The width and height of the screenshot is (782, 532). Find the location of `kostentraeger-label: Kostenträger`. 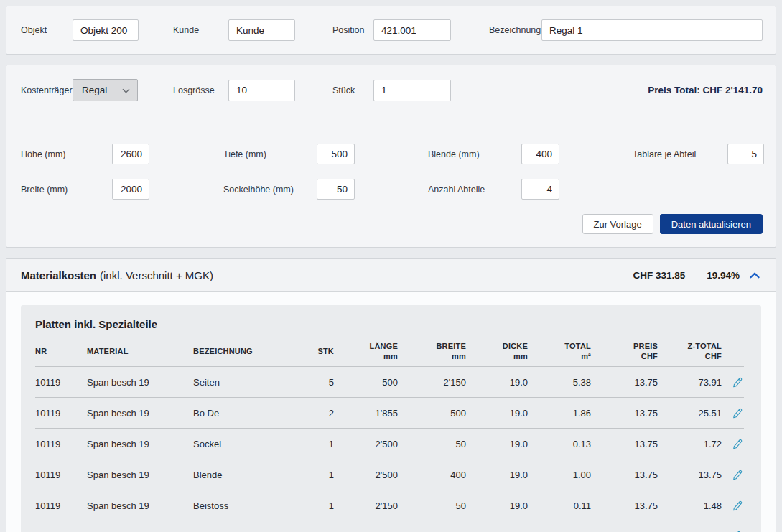

kostentraeger-label: Kostenträger is located at coordinates (47, 90).